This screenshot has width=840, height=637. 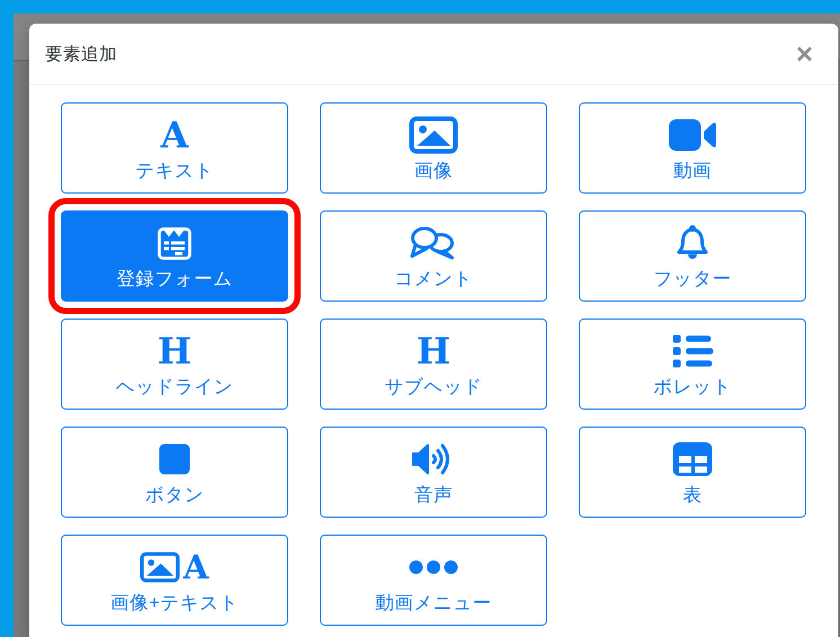 I want to click on element-button-text: A テキスト, so click(x=175, y=148).